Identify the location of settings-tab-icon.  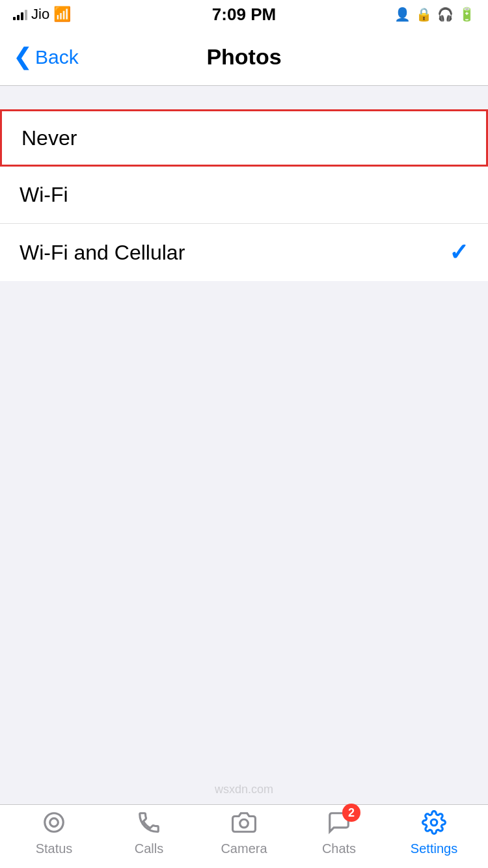
(434, 822).